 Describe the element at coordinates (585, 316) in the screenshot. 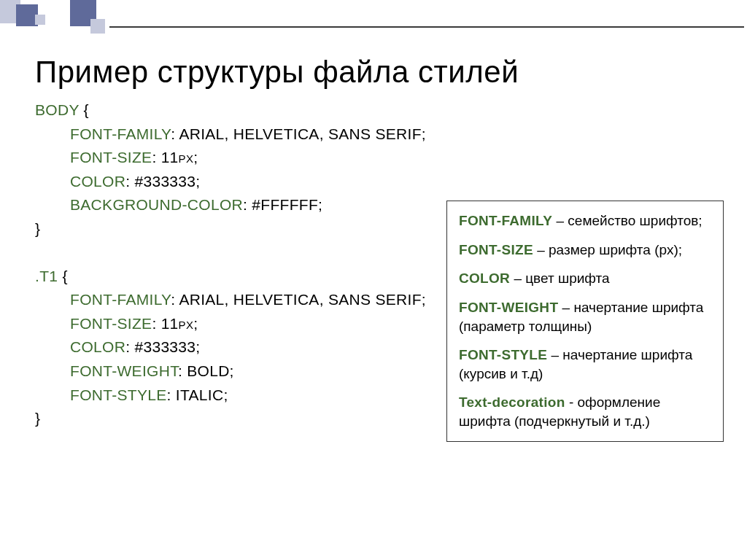

I see `legend-item: Font-weight – начертание шрифта (парамет…` at that location.